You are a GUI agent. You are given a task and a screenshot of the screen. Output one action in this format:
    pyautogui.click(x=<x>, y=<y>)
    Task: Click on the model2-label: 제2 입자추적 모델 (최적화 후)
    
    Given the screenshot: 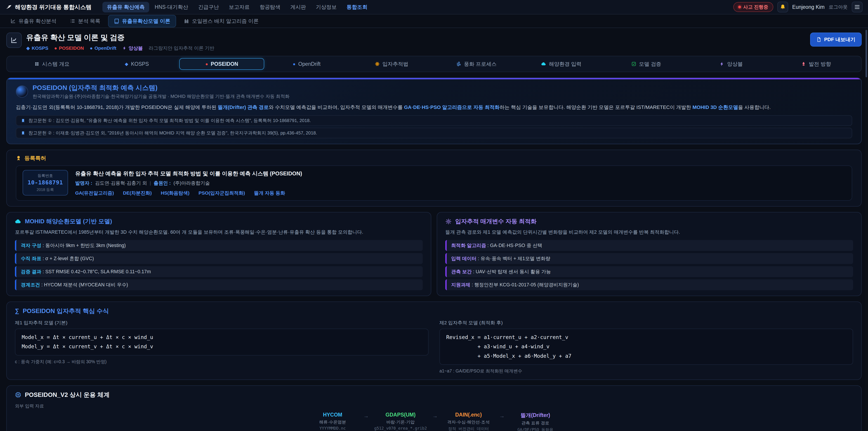 What is the action you would take?
    pyautogui.click(x=646, y=323)
    